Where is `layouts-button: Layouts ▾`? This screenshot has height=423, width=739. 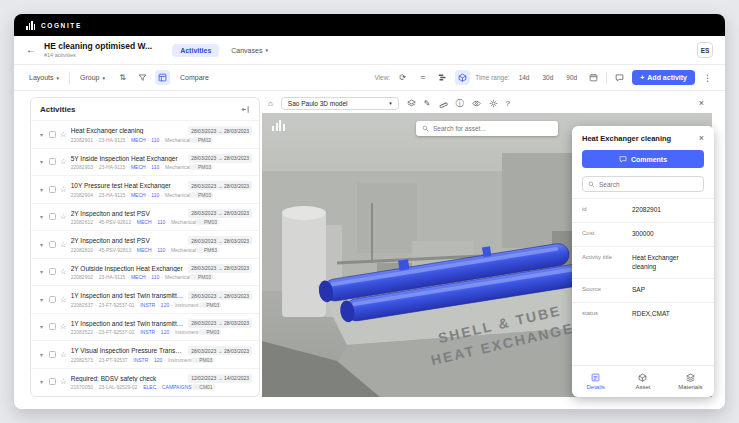 layouts-button: Layouts ▾ is located at coordinates (44, 78).